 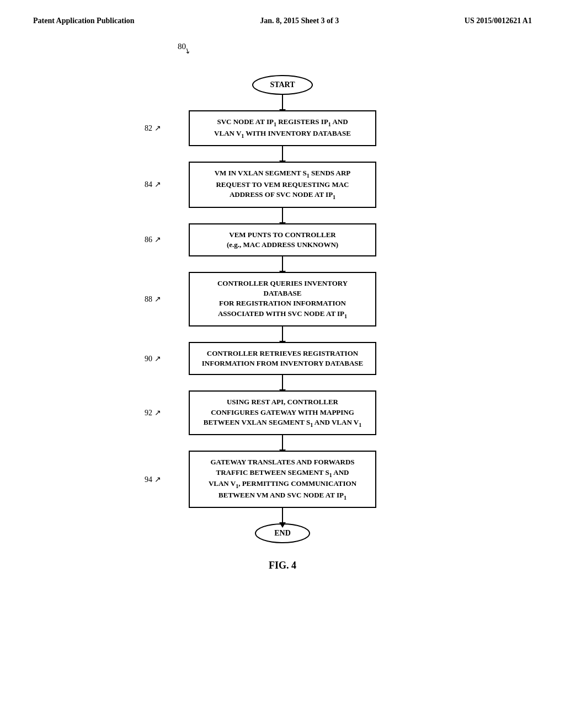 I want to click on fig-caption: FIG. 4, so click(x=282, y=566).